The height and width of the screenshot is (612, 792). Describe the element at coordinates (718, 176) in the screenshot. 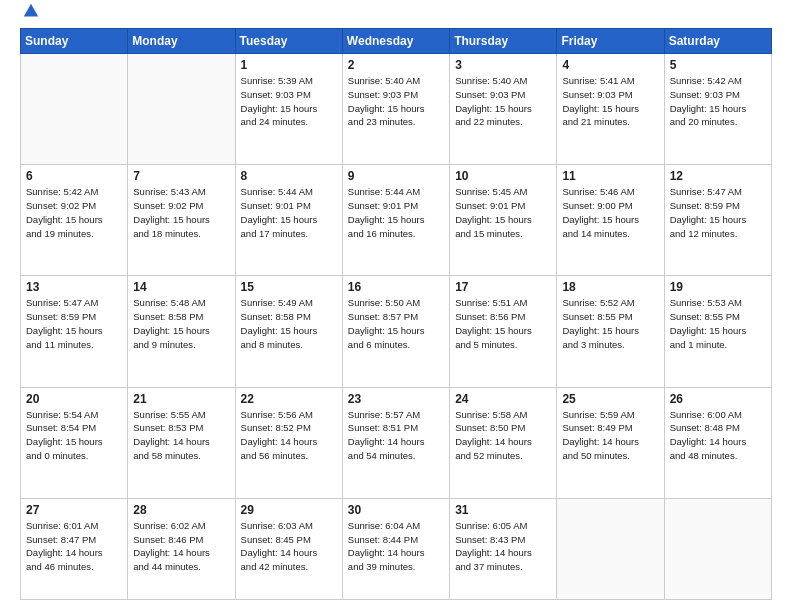

I see `day-number: 12` at that location.